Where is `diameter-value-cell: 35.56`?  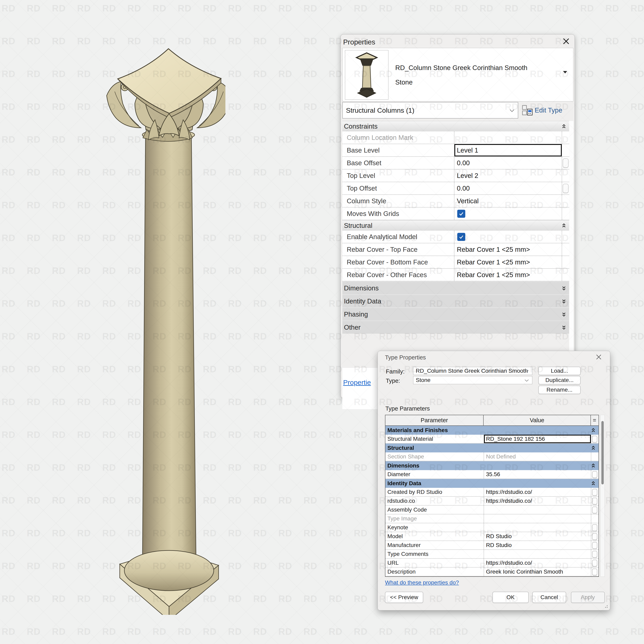
diameter-value-cell: 35.56 is located at coordinates (537, 474).